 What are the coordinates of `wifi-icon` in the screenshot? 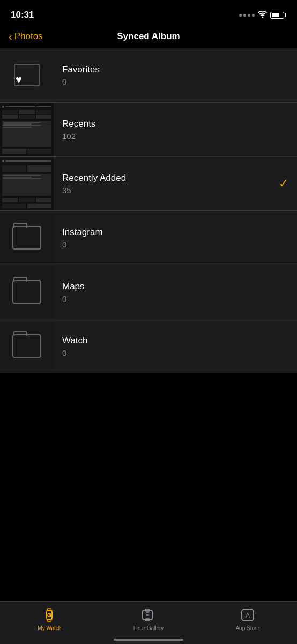 It's located at (263, 15).